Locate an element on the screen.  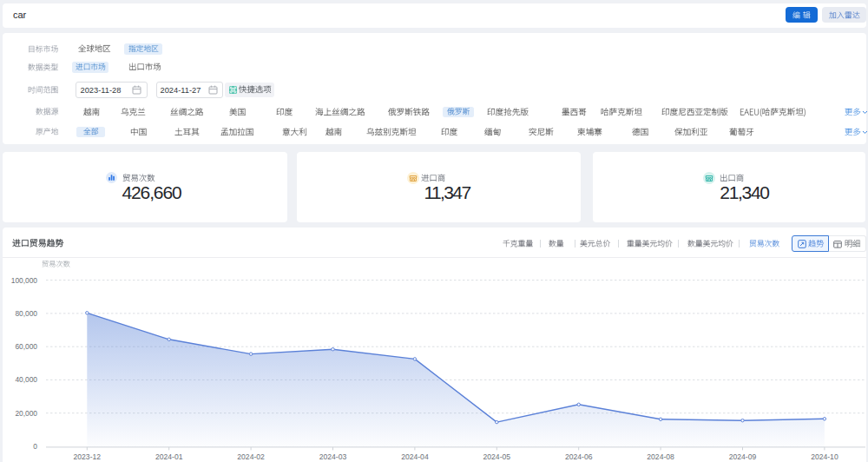
svg-text: 2024-01 is located at coordinates (169, 457).